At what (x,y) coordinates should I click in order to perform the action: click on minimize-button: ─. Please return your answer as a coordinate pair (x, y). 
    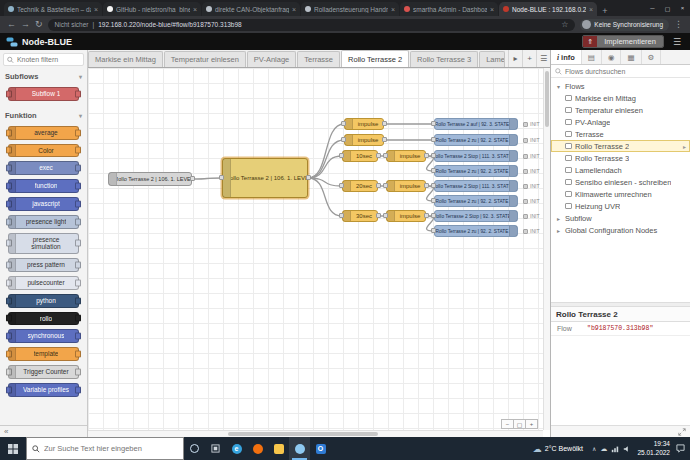
    Looking at the image, I should click on (652, 8).